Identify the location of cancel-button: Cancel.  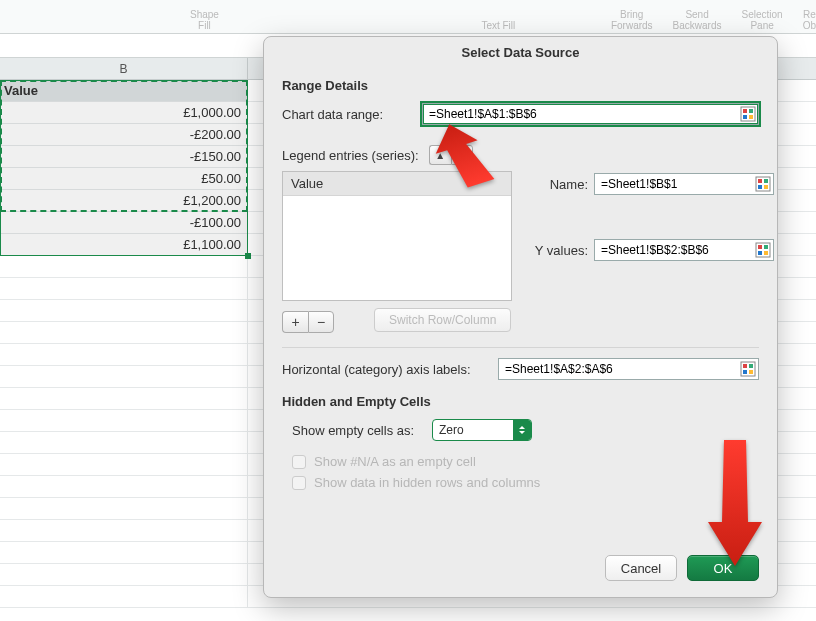
(641, 568).